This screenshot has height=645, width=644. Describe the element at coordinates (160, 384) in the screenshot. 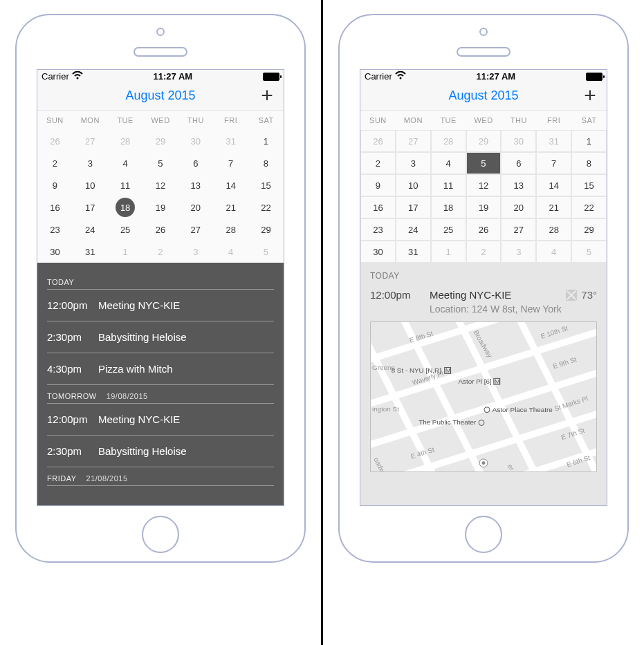

I see `events-list: TODAY12:00pmMeeting NYC-KIE2:30pmBabysit…` at that location.